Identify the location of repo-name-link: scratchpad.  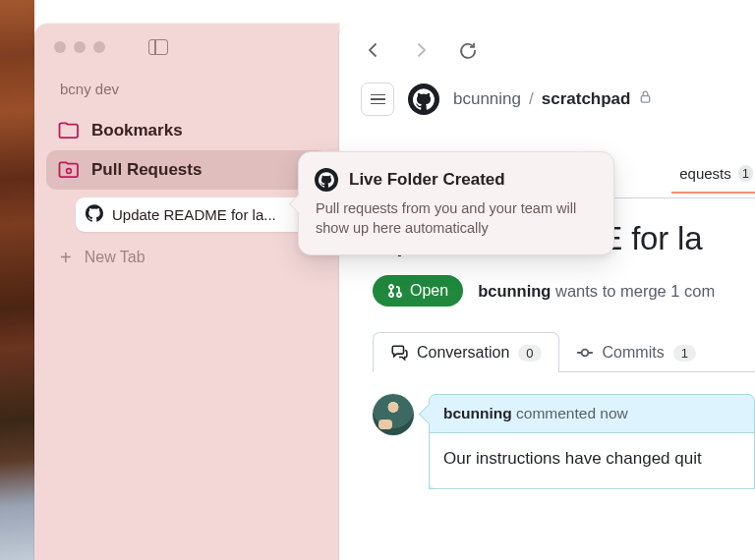
(586, 99).